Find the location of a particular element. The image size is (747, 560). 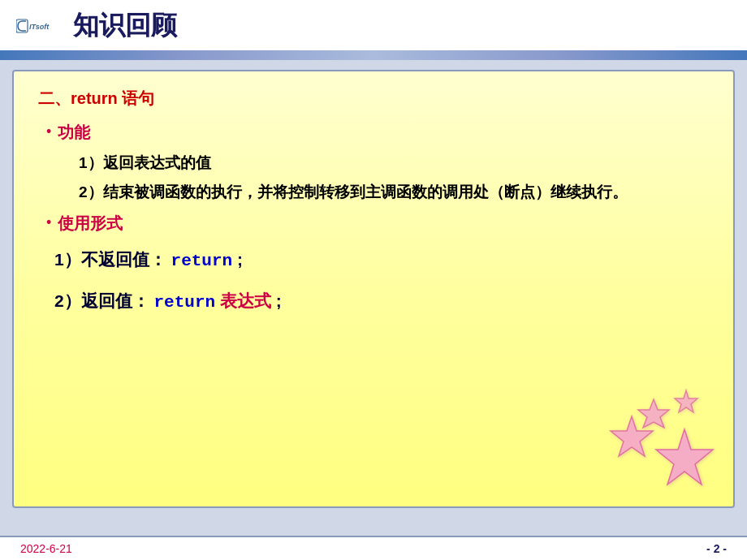

usage-prefix-2: 2）返回值： is located at coordinates (104, 300).